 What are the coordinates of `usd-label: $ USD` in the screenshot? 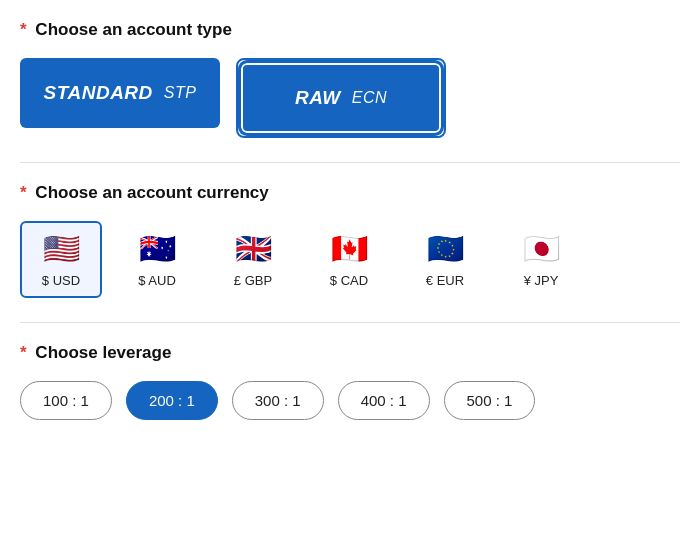 It's located at (61, 280).